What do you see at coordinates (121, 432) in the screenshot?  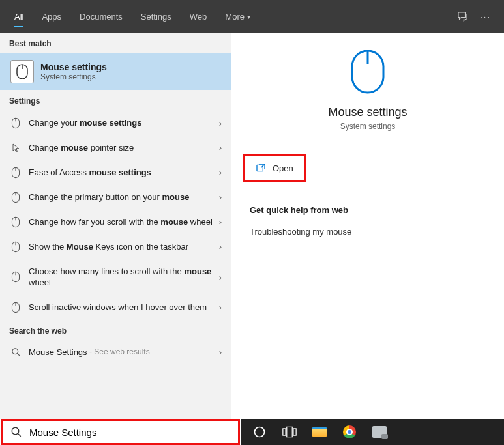 I see `search-box` at bounding box center [121, 432].